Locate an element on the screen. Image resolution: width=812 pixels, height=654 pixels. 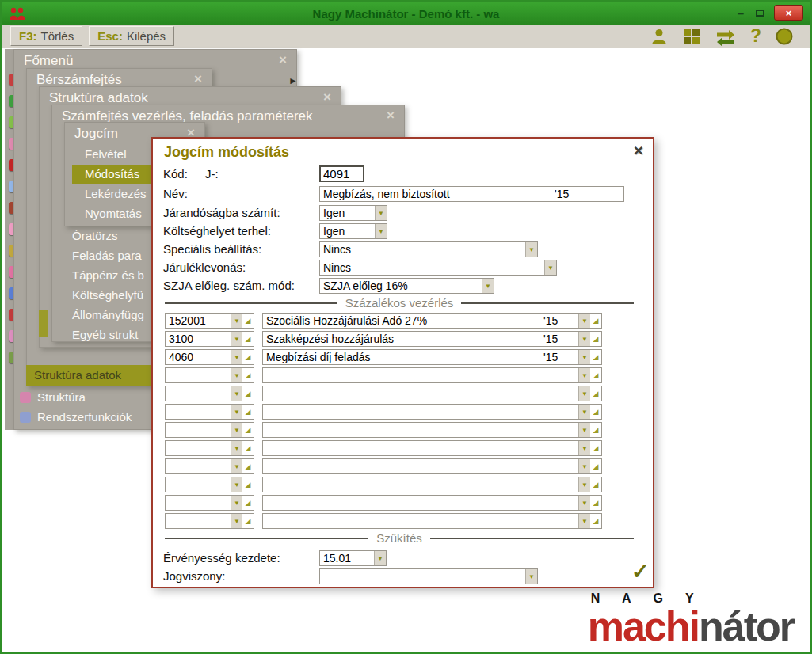
menu-item-struktura-adatok-selected: Struktúra adatok is located at coordinates (89, 375).